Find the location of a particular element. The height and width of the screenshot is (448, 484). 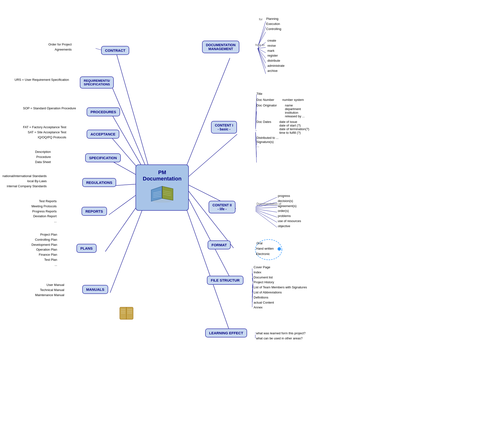

requirements-node: REQUIREMENTS/ SPECIFICATIONS is located at coordinates (97, 82).